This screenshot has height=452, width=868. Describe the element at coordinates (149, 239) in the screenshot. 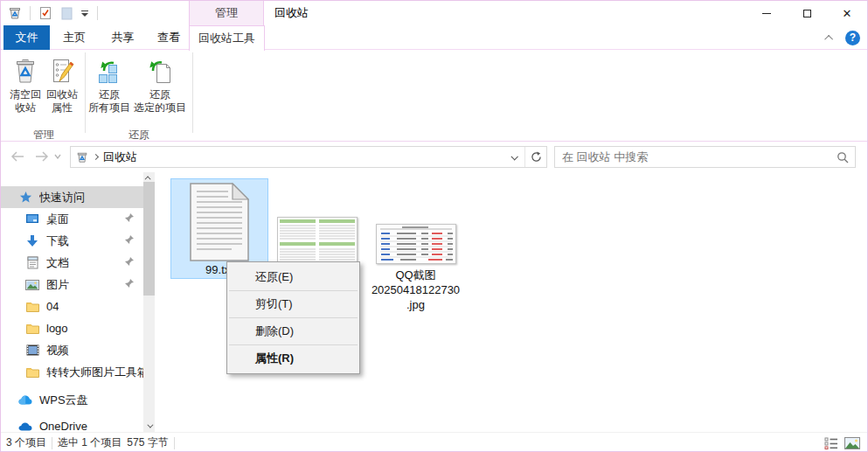

I see `scrollbar-thumb` at that location.